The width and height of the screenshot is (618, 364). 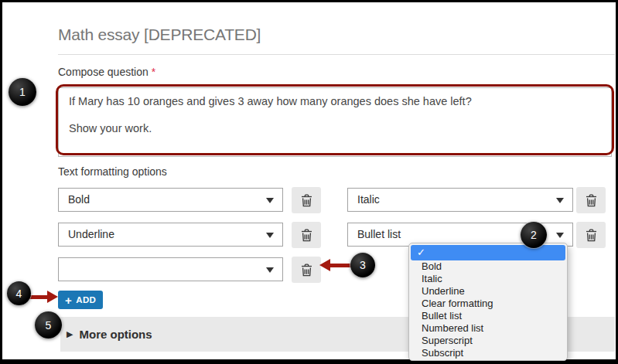 I want to click on delete-format-1-button, so click(x=306, y=200).